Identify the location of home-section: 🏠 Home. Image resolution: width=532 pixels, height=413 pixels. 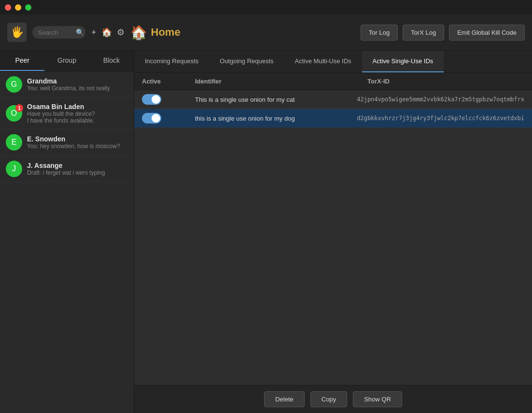
(155, 33).